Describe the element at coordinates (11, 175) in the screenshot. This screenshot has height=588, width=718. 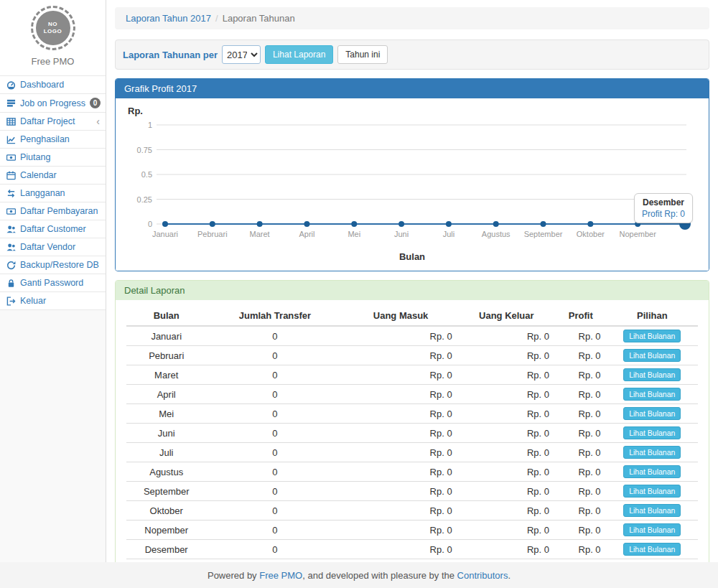
I see `calendar-icon` at that location.